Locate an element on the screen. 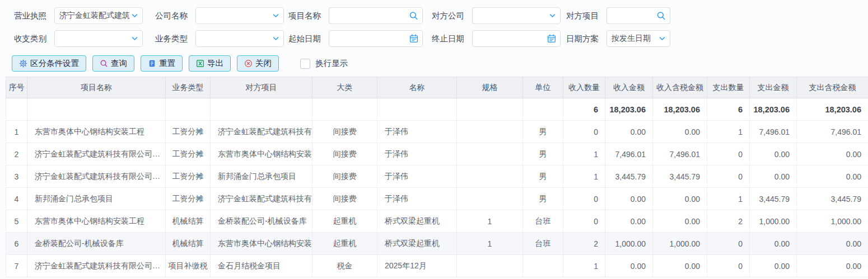 This screenshot has height=279, width=868. end-date-input is located at coordinates (516, 39).